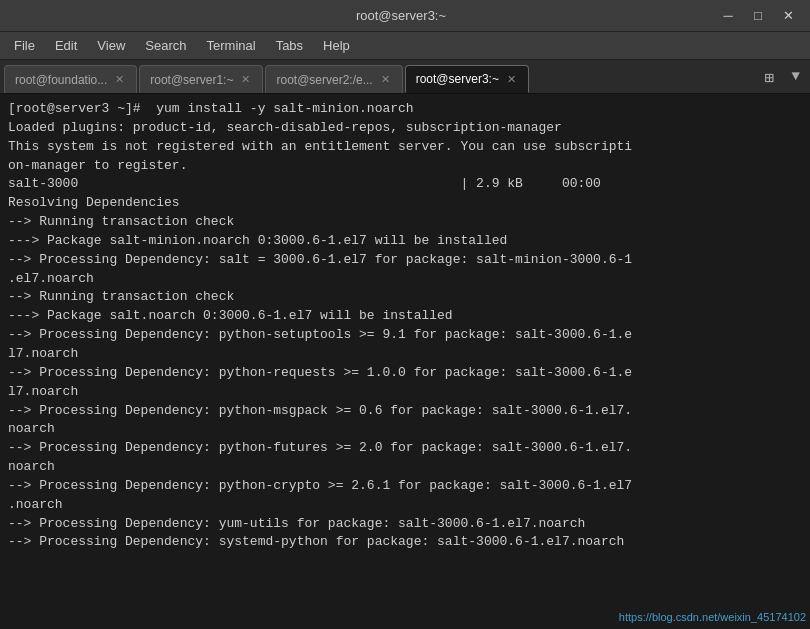  What do you see at coordinates (405, 128) in the screenshot?
I see `terminal-line: Loaded plugins: product-id, search-disab…` at bounding box center [405, 128].